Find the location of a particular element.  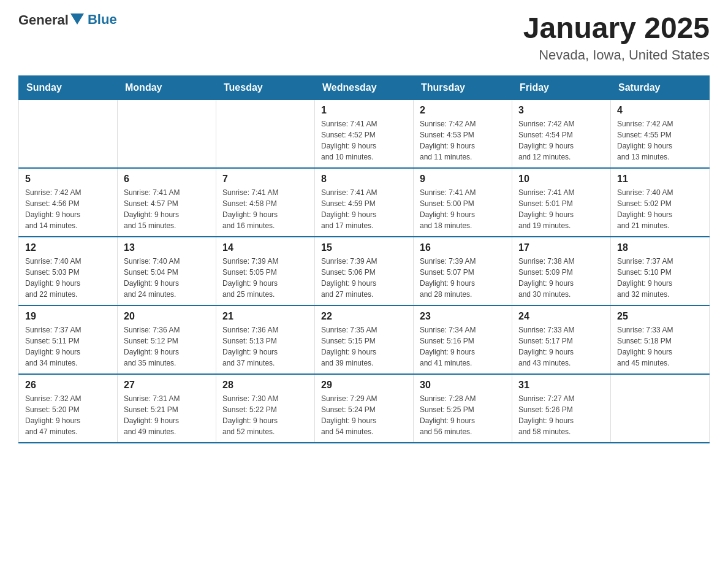

day-info-line: and 12 minutes. is located at coordinates (561, 157).